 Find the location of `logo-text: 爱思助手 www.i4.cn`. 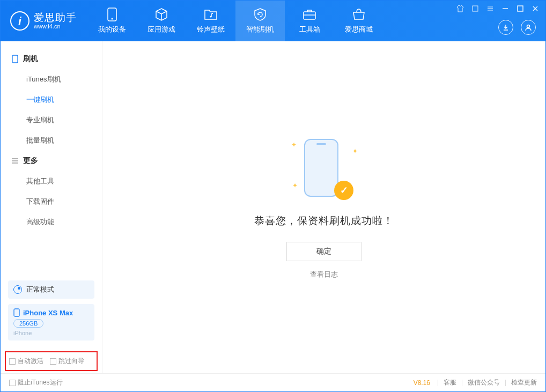

logo-text: 爱思助手 www.i4.cn is located at coordinates (55, 21).